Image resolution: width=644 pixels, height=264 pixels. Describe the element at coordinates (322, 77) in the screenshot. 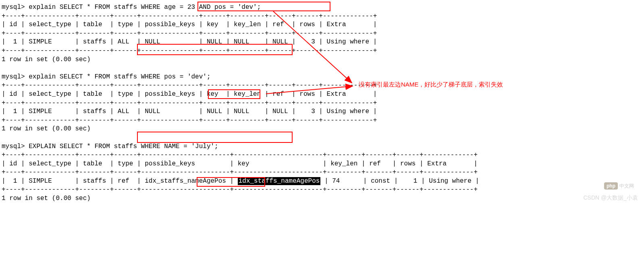

I see `cmd-line-2: mysql> explain SELECT * FROM staffs WHER…` at that location.